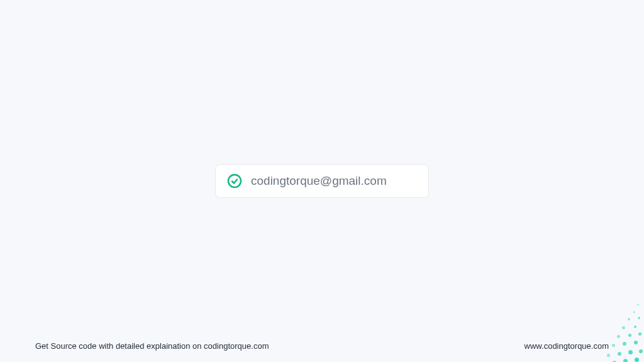 The height and width of the screenshot is (362, 644). What do you see at coordinates (322, 181) in the screenshot?
I see `email-validation-card` at bounding box center [322, 181].